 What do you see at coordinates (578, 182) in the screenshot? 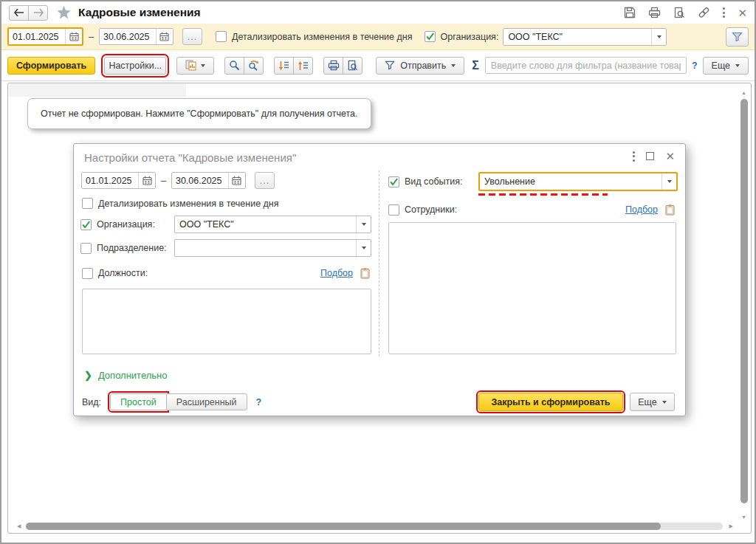
I see `dialog-event-combo: Увольнение` at bounding box center [578, 182].